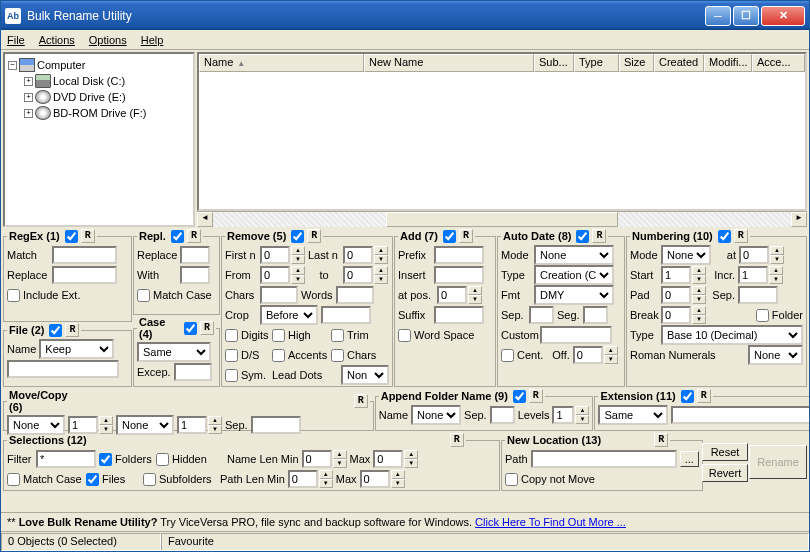 The width and height of the screenshot is (810, 552). Describe the element at coordinates (338, 356) in the screenshot. I see `remove-chars-checkbox` at that location.